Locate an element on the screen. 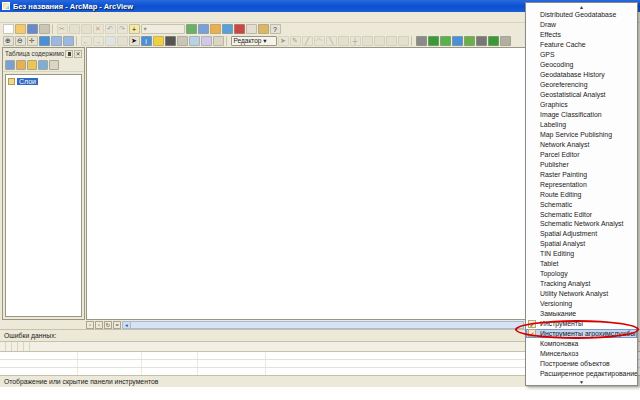  context-menu-item: ✓ Geocoding is located at coordinates (582, 65).